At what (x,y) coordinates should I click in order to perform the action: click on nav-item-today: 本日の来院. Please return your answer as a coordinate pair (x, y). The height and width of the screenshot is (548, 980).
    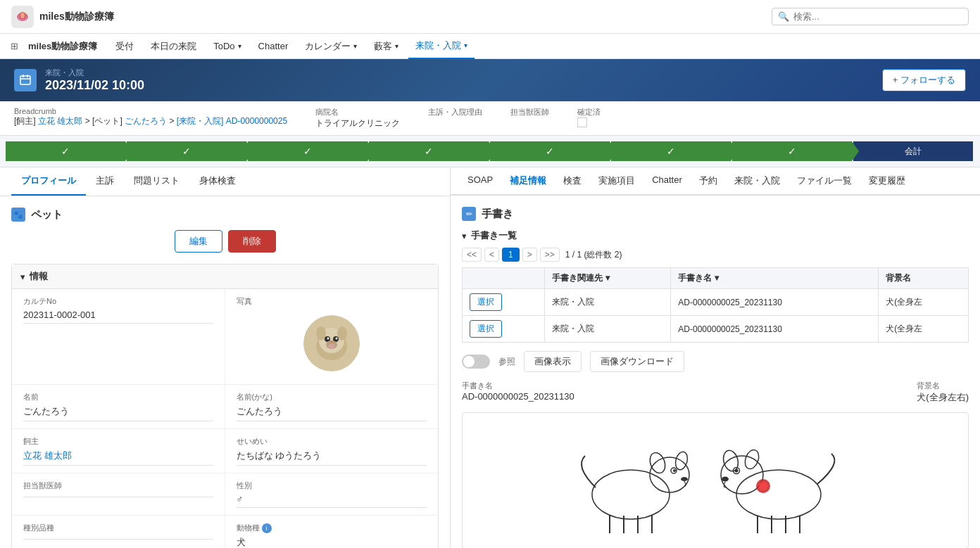
    Looking at the image, I should click on (173, 46).